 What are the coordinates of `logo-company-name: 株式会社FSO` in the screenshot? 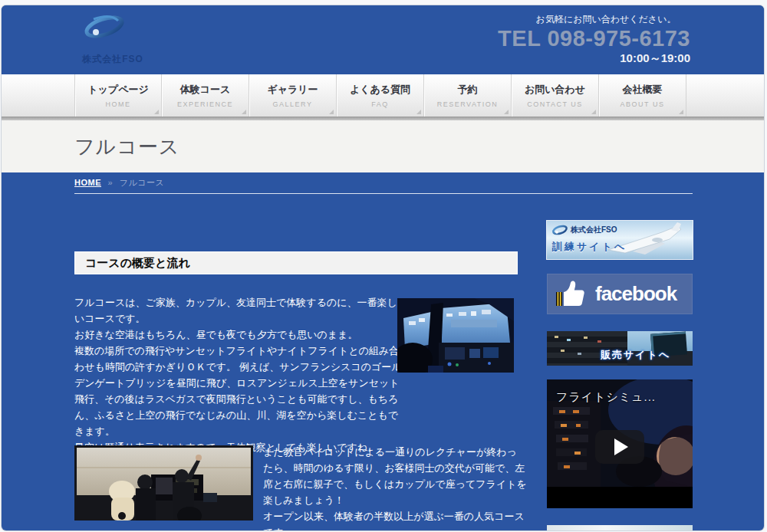 It's located at (113, 60).